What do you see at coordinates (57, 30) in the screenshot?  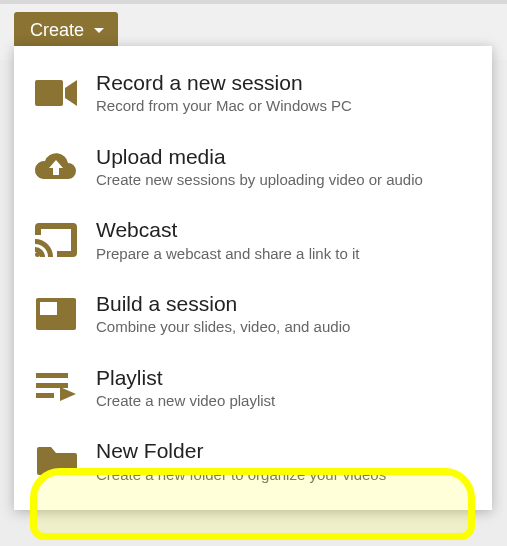 I see `create-button-label: Create` at bounding box center [57, 30].